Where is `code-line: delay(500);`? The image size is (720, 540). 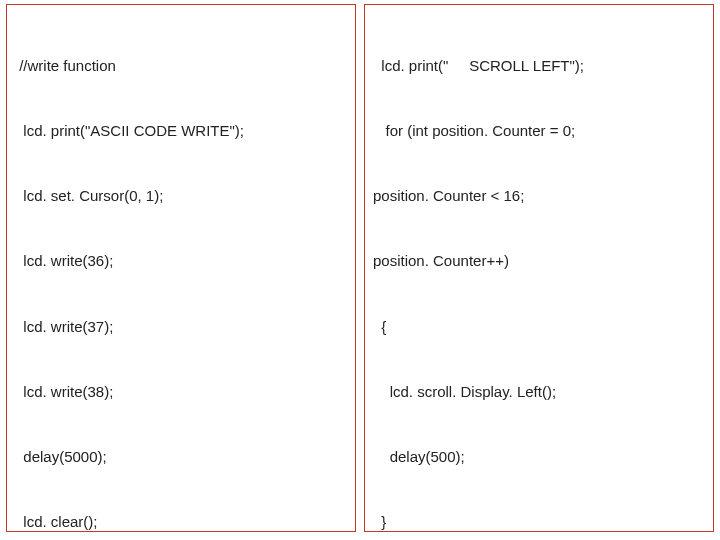 code-line: delay(500); is located at coordinates (539, 457).